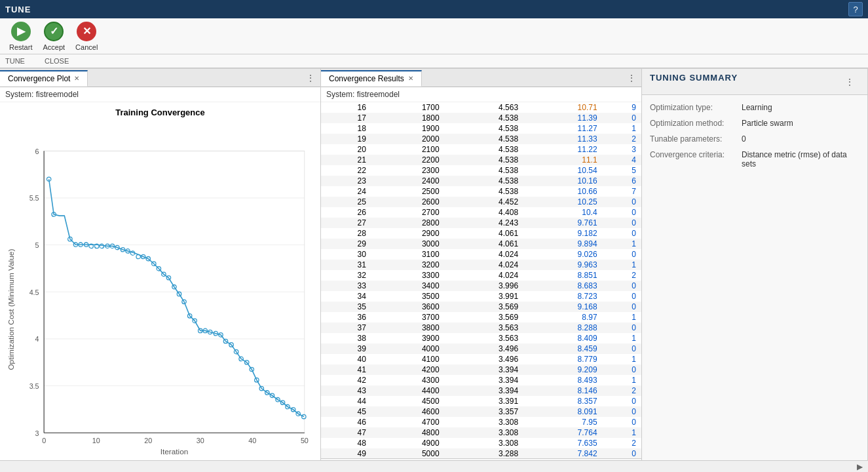 The image size is (868, 472). Describe the element at coordinates (408, 265) in the screenshot. I see `table-cell: 3200` at that location.